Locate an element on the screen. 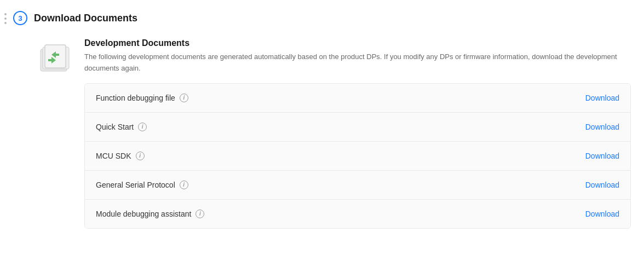  download-item-function-debugging: Function debugging fileiDownload is located at coordinates (358, 98).